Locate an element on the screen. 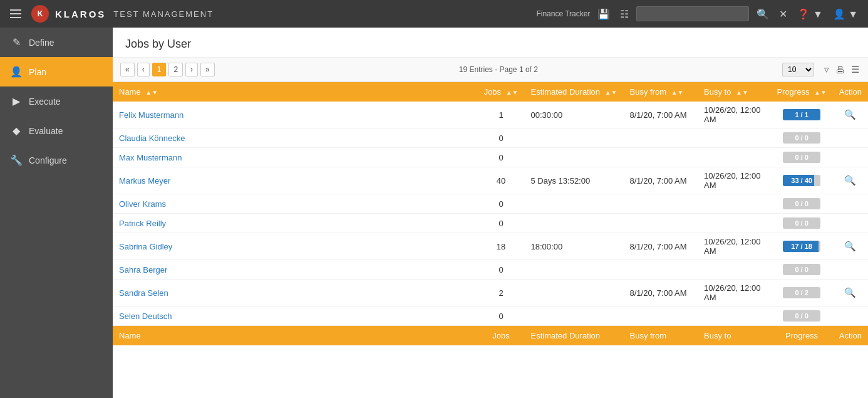  finance-tracker-label: Finance Tracker is located at coordinates (563, 14).